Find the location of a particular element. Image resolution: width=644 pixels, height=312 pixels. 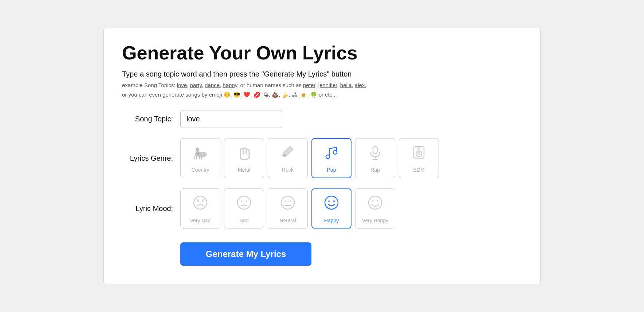

rap-icon is located at coordinates (375, 153).